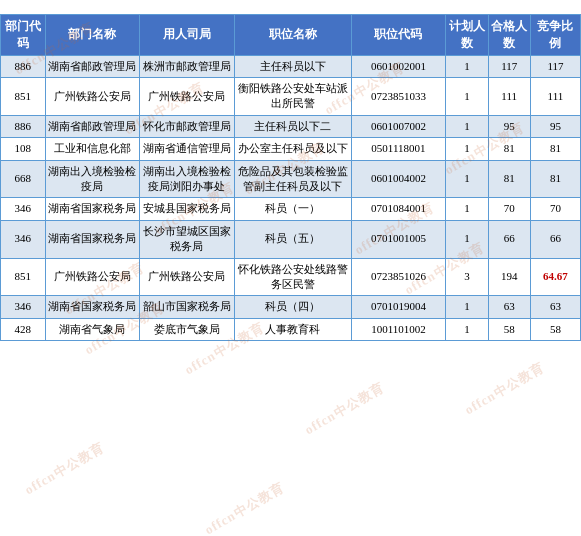  What do you see at coordinates (292, 277) in the screenshot?
I see `cell-7-3: 怀化铁路公安处线路警务区民警` at bounding box center [292, 277].